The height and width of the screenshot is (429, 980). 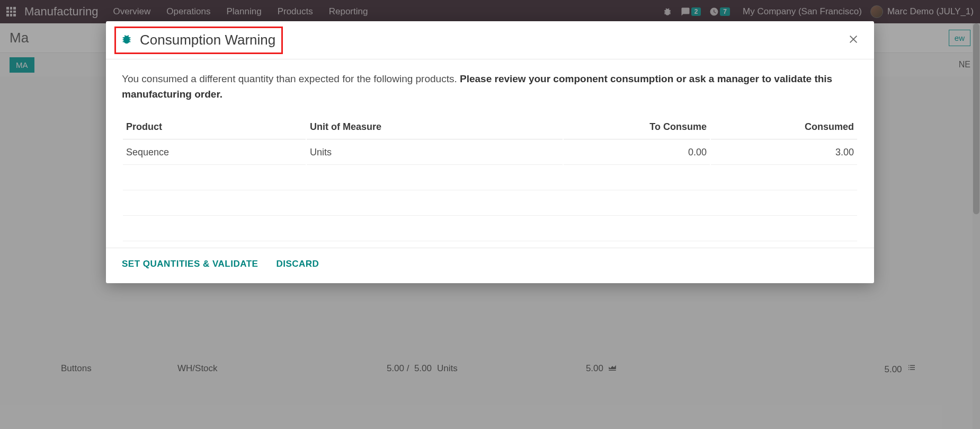 I want to click on warning-text-plain: You consumed a different quantity than e…, so click(x=291, y=78).